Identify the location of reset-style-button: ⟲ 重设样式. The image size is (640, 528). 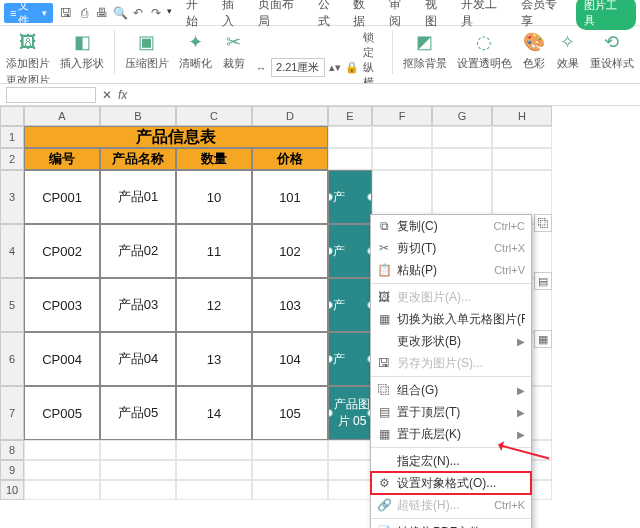
(612, 50).